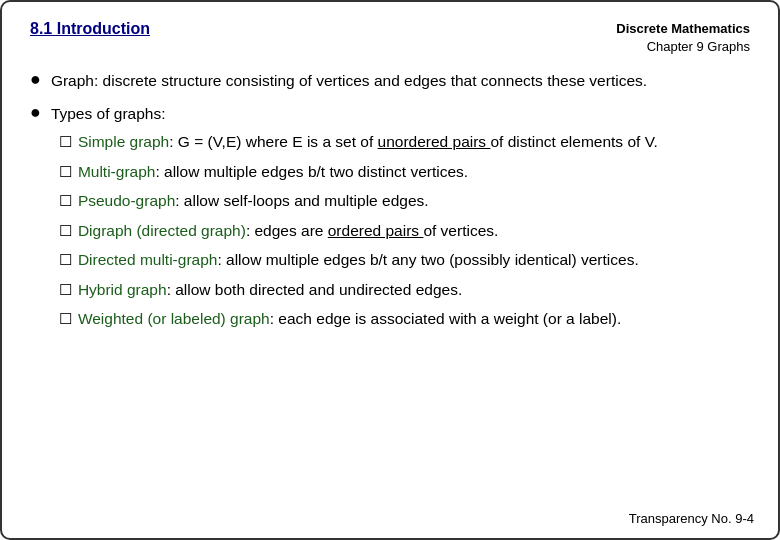 This screenshot has height=540, width=780. I want to click on sub-text-7: Weighted (or labeled) graph: each edge i…, so click(350, 319).